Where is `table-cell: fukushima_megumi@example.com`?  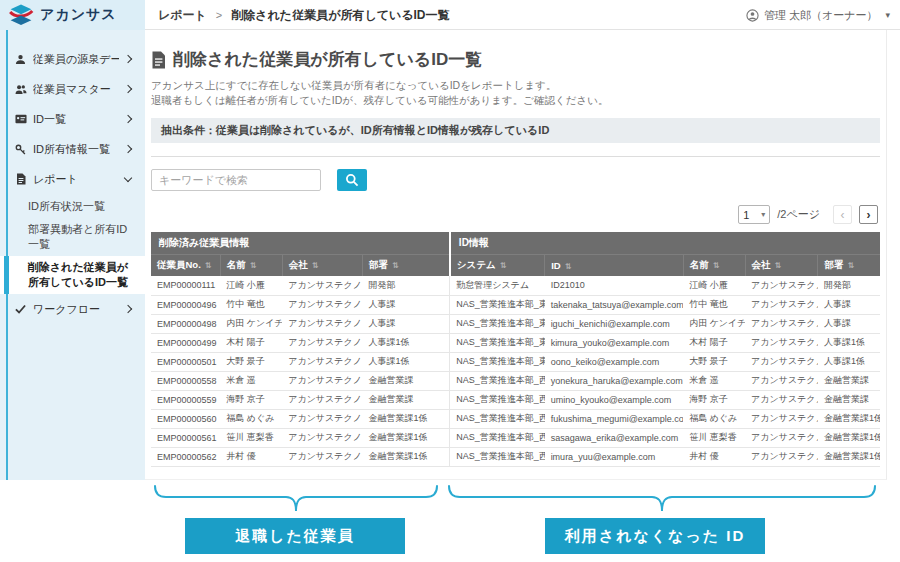 table-cell: fukushima_megumi@example.com is located at coordinates (614, 418).